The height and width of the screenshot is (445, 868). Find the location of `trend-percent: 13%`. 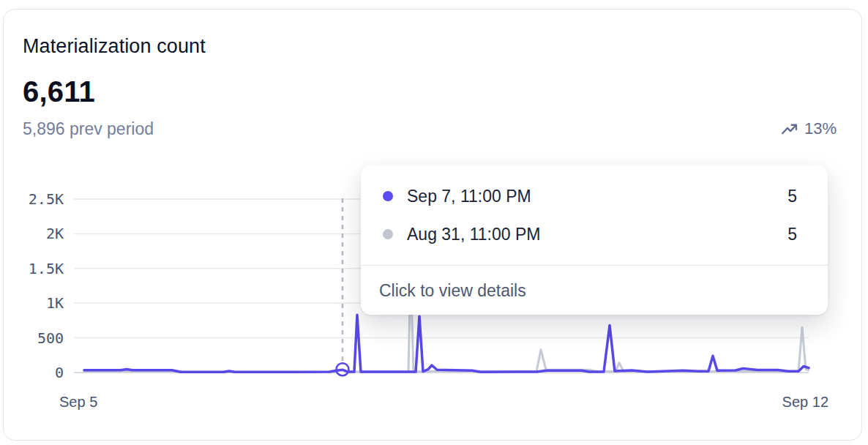

trend-percent: 13% is located at coordinates (820, 129).